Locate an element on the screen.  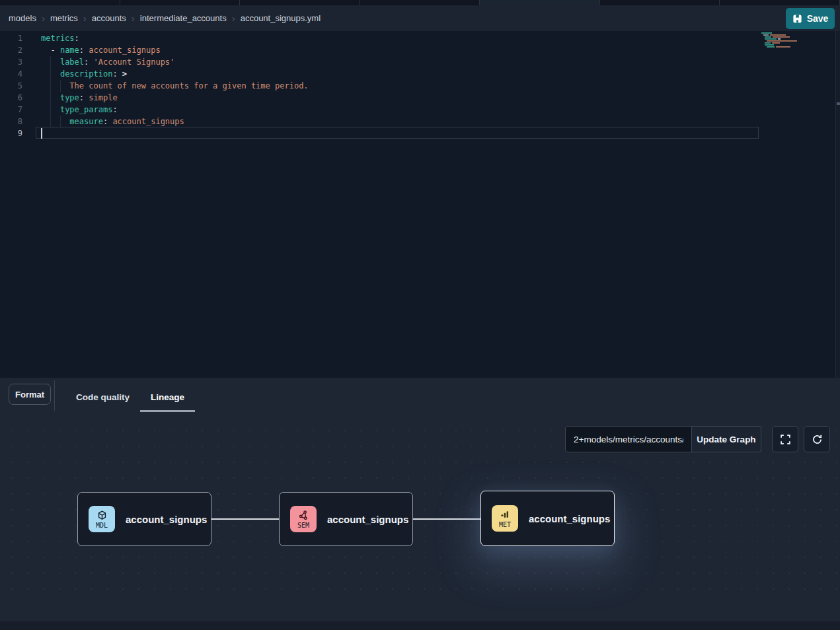
code-text: type: simple is located at coordinates (79, 98).